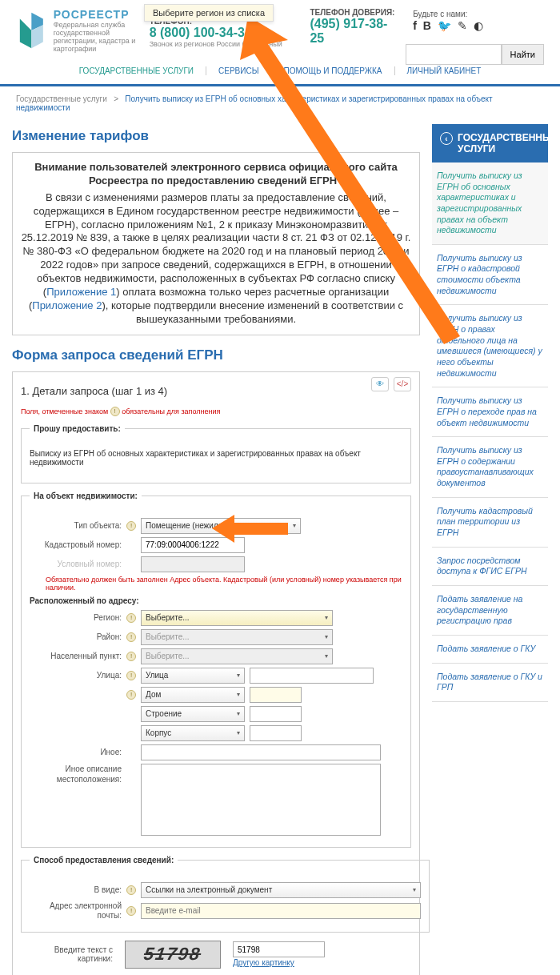 This screenshot has width=560, height=975. I want to click on notice-link2: Приложение 2, so click(67, 306).